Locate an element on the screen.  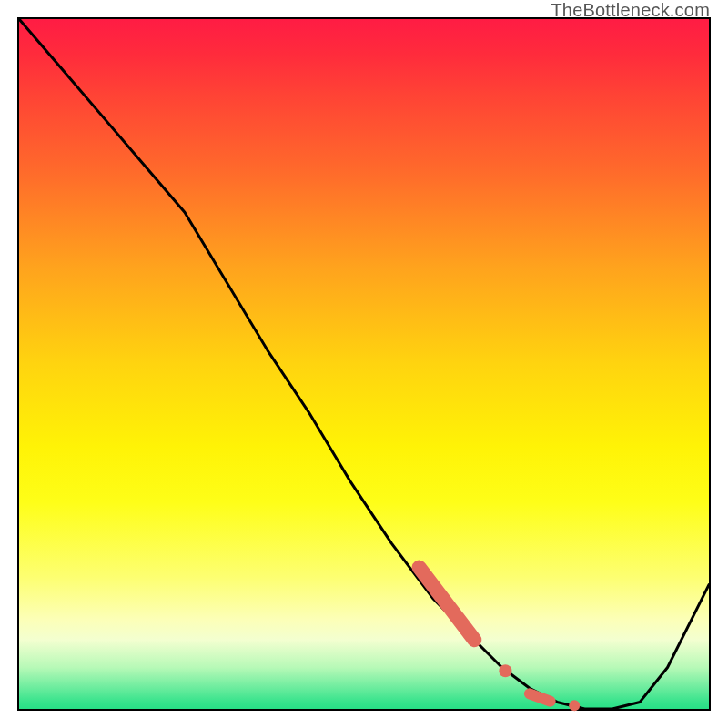
watermark-text: TheBottleneck.com is located at coordinates (630, 11).